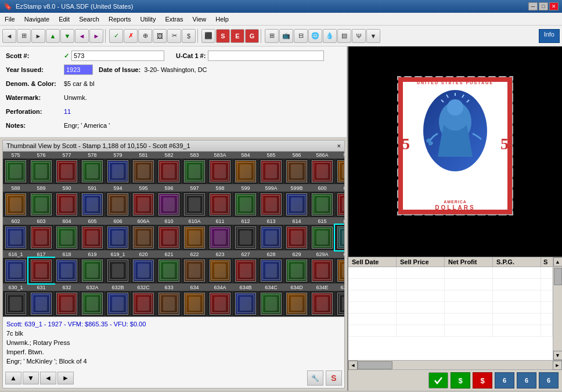  Describe the element at coordinates (96, 36) in the screenshot. I see `right-nav-button: ►` at that location.